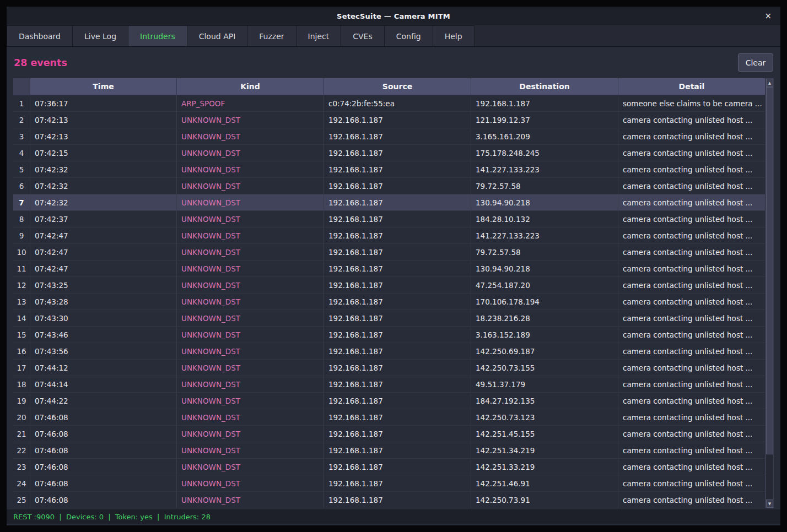  What do you see at coordinates (22, 467) in the screenshot?
I see `cell-row-number: 23` at bounding box center [22, 467].